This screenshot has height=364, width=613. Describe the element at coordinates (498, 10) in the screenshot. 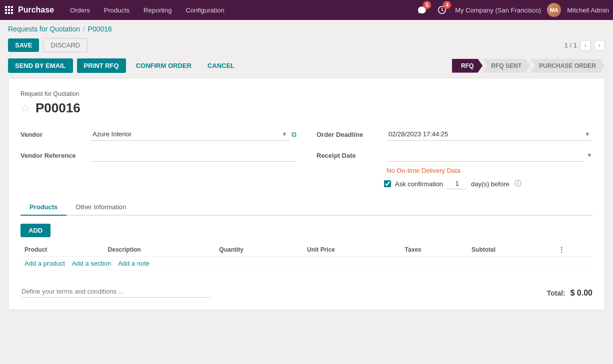

I see `company-name: My Company (San Francisco)` at that location.